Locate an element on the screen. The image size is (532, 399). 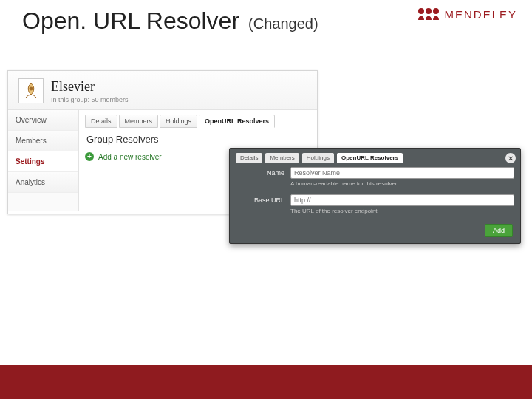
base-url-hint: The URL of the resolver endpoint is located at coordinates (402, 211).